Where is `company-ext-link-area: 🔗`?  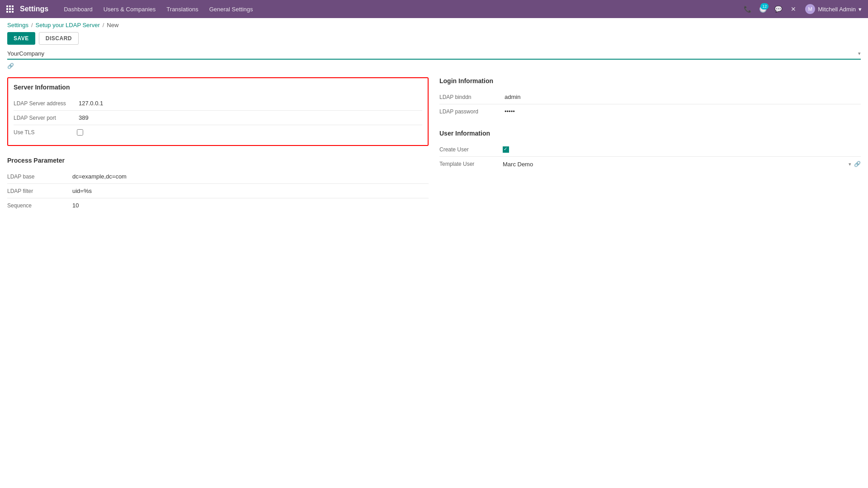
company-ext-link-area: 🔗 is located at coordinates (434, 68).